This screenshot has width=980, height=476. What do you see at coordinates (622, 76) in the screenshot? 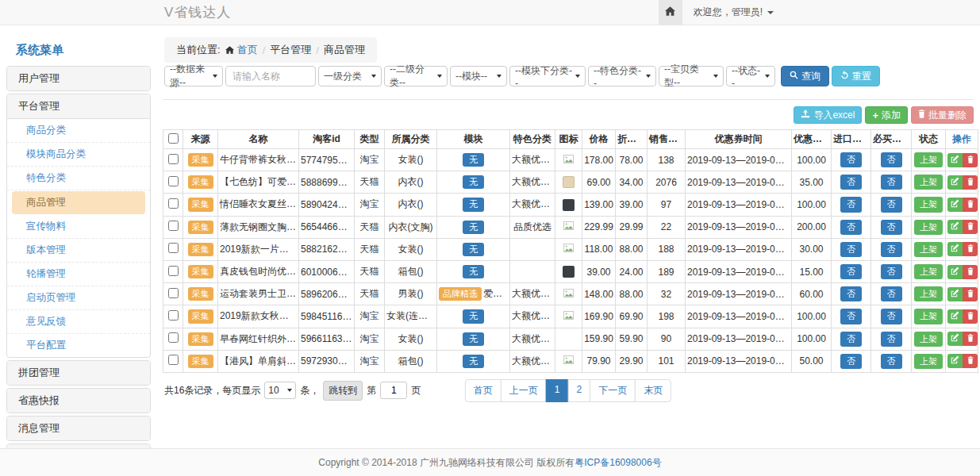
I see `filter-select-feature: --特色分类--` at bounding box center [622, 76].